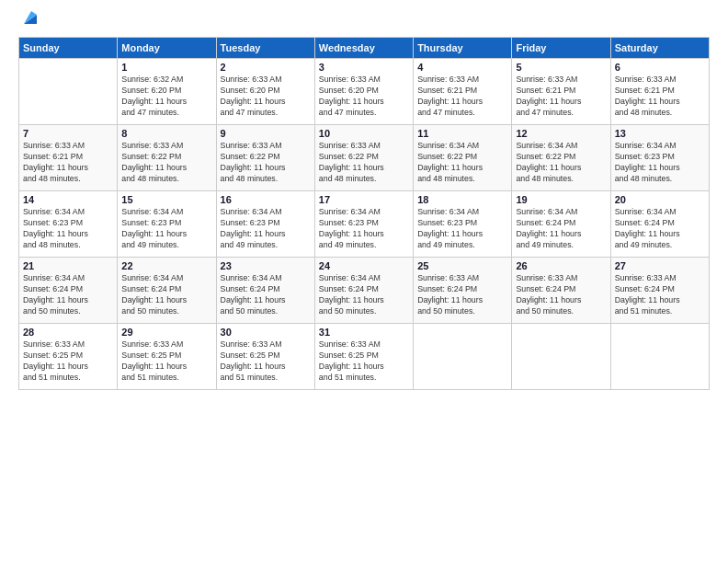  Describe the element at coordinates (68, 266) in the screenshot. I see `day-number: 21` at that location.